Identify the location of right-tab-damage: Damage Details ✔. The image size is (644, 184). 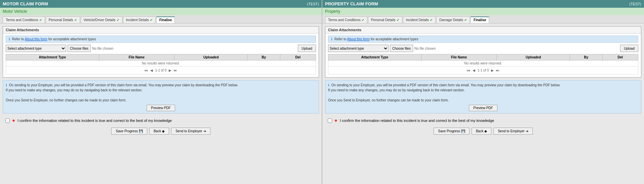
(453, 20).